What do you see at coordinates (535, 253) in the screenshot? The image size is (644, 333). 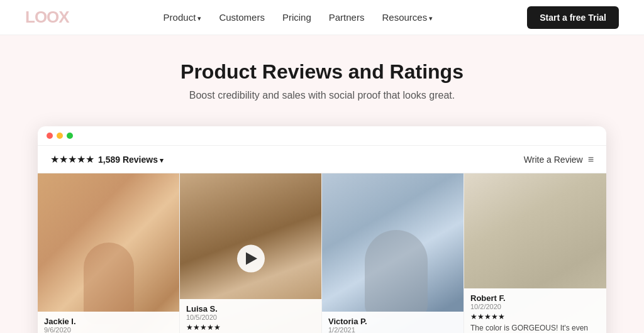 I see `review-card-4: Robert F. 10/2/2020 ★★★★★ The color is G…` at bounding box center [535, 253].